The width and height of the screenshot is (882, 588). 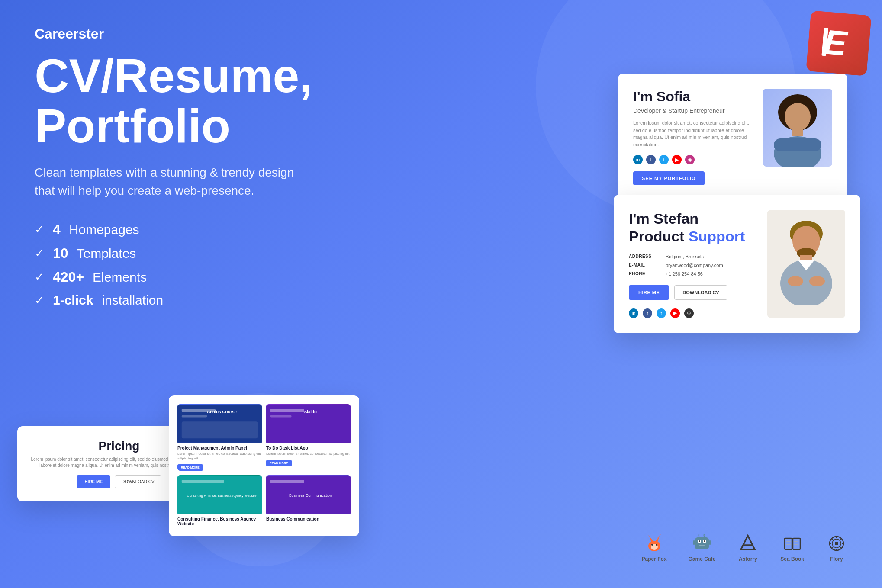 What do you see at coordinates (806, 257) in the screenshot?
I see `stefan-illustration` at bounding box center [806, 257].